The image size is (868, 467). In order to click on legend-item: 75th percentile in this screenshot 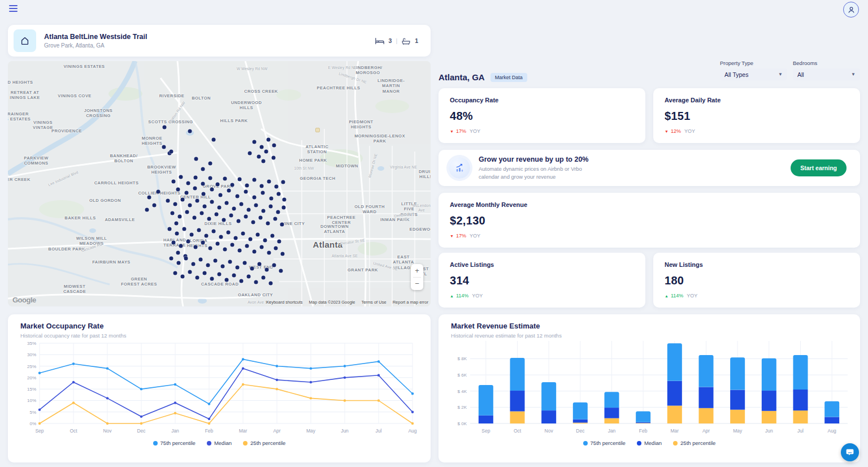, I will do `click(174, 443)`.